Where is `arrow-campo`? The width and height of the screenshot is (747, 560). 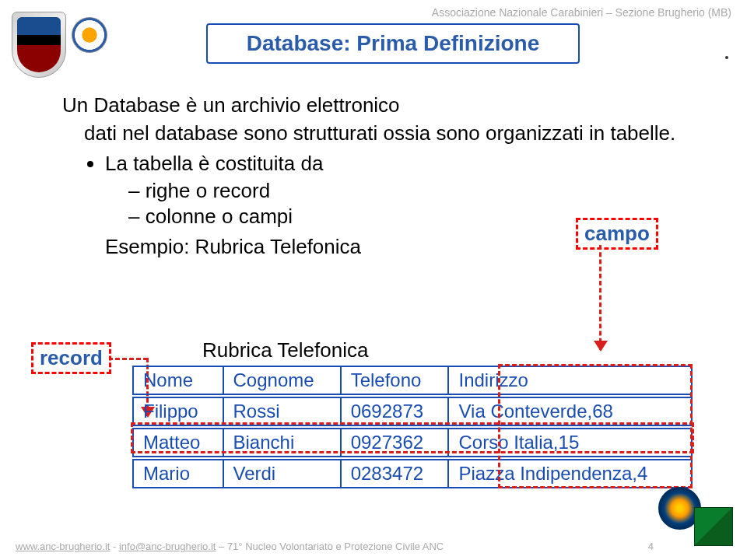
arrow-campo is located at coordinates (601, 297).